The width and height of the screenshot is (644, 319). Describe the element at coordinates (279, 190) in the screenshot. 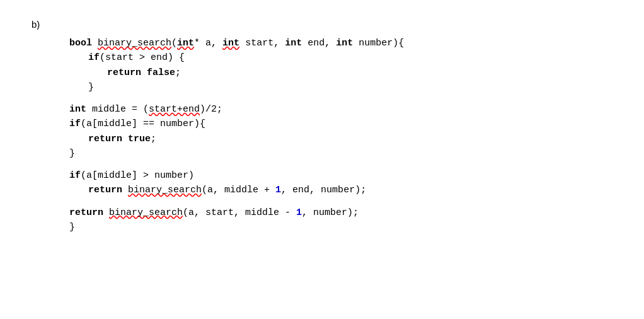

I see `num-1: 1` at that location.